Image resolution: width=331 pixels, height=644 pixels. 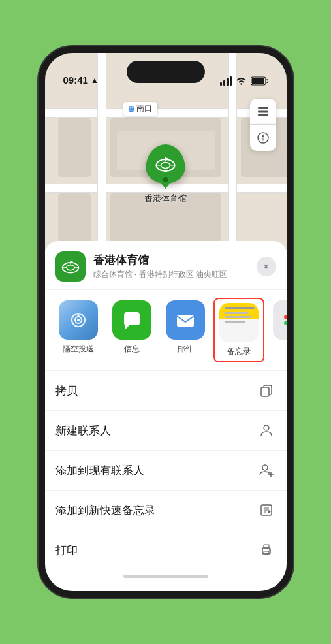 I want to click on action-print: 打印, so click(x=166, y=550).